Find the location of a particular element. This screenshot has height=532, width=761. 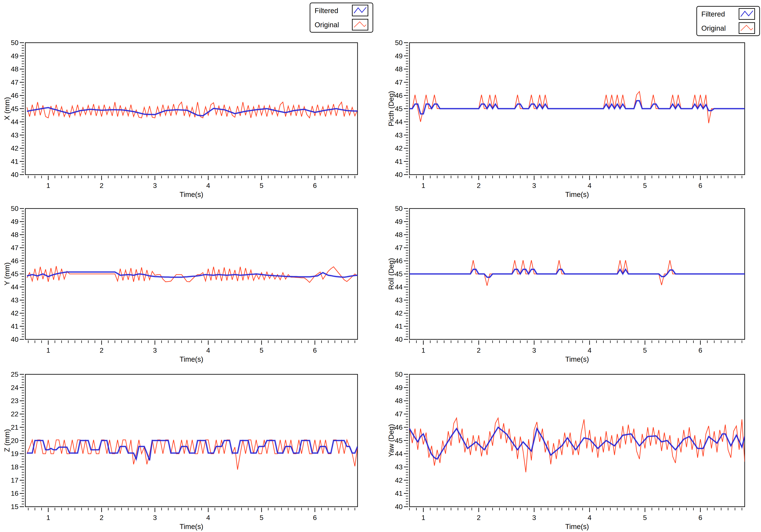

y-axis-title: Picth (Deg) is located at coordinates (391, 109).